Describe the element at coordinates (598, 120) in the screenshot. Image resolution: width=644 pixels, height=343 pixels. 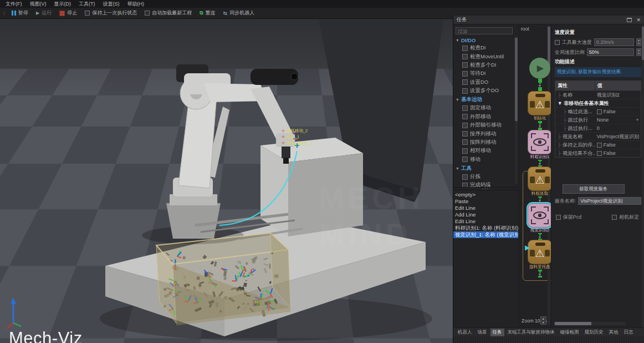
I see `property-row: ├跳过执行None▼` at that location.